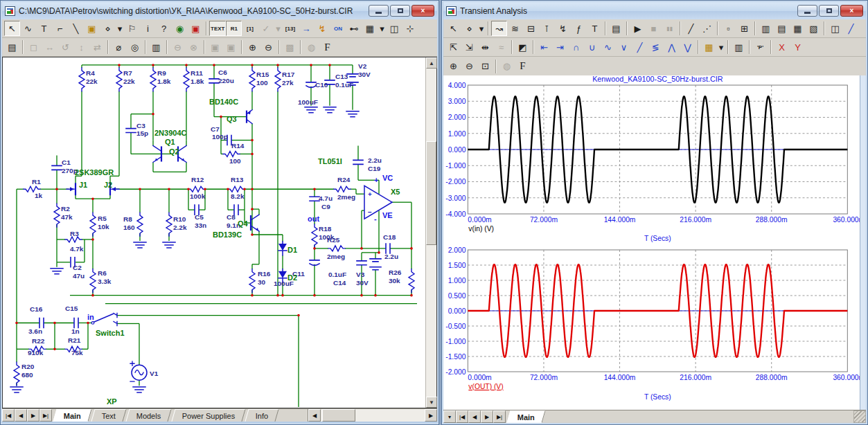  What do you see at coordinates (315, 415) in the screenshot?
I see `scroll-left-icon: ◀` at bounding box center [315, 415].